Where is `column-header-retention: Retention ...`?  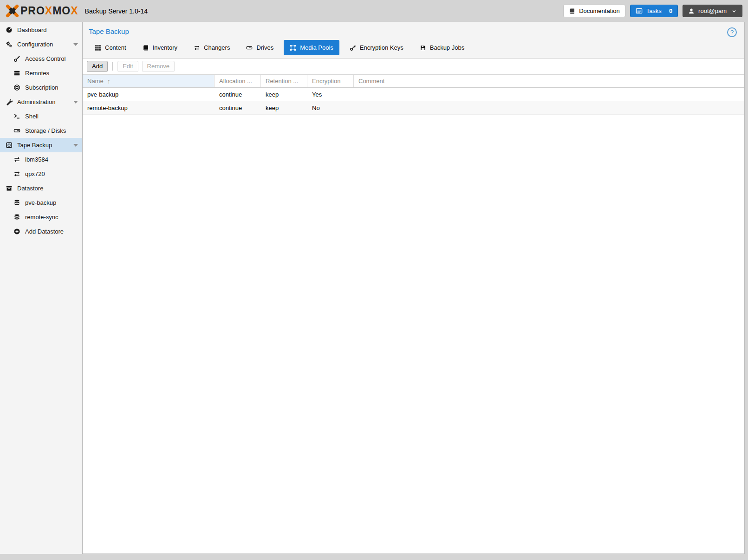 column-header-retention: Retention ... is located at coordinates (284, 81).